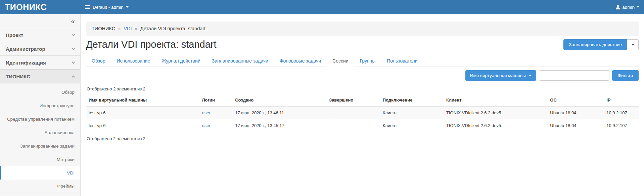 The height and width of the screenshot is (196, 644). I want to click on sidebar-item-power-management: Средства управления питанием, so click(40, 119).